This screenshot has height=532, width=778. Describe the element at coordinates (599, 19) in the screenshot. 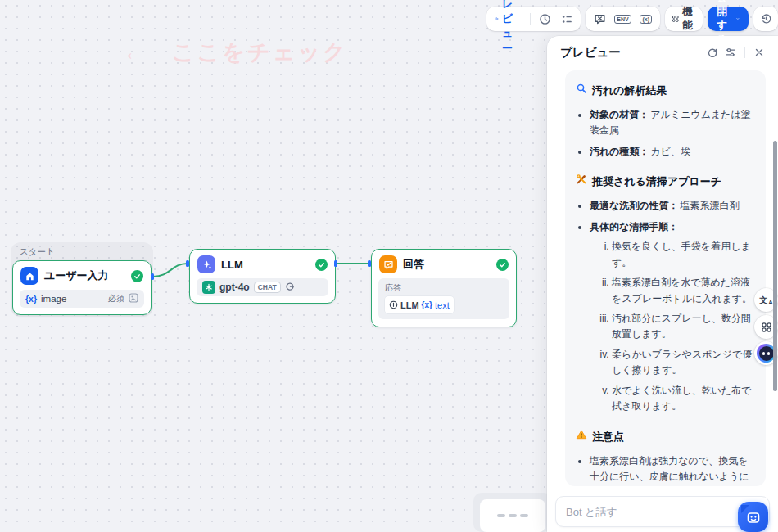

I see `chat-variables-button` at that location.